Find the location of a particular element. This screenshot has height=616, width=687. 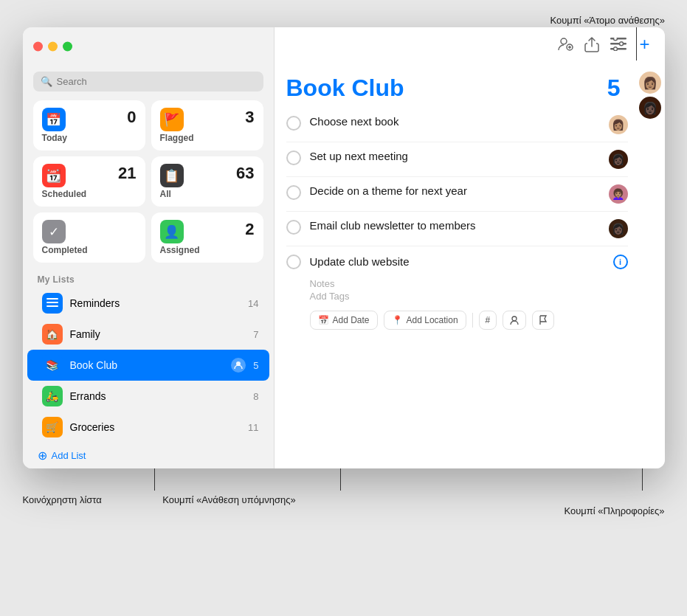

sidebar-item-book-club: 📚 Book Club 5 is located at coordinates (148, 365).